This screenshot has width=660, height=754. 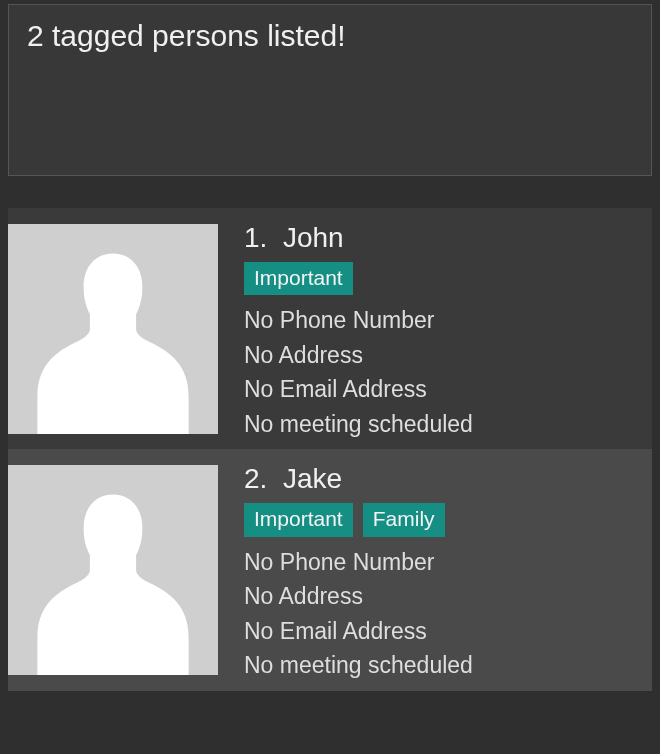 What do you see at coordinates (439, 238) in the screenshot?
I see `person-heading: 1. John` at bounding box center [439, 238].